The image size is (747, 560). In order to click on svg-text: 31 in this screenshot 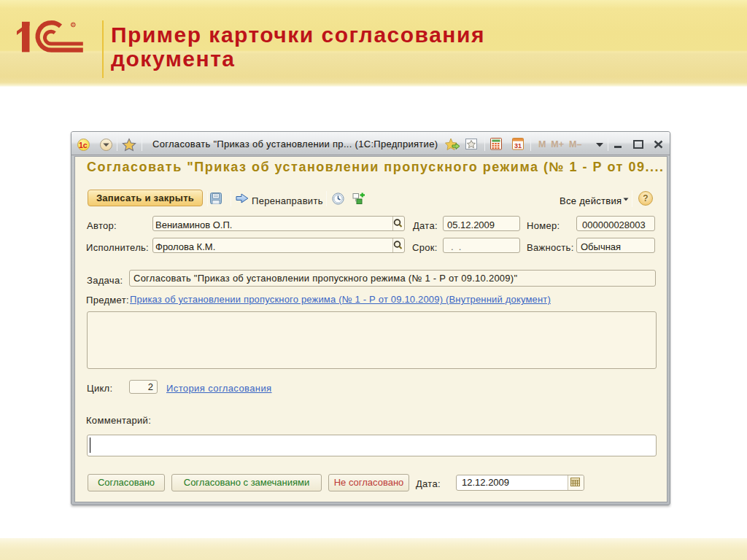, I will do `click(518, 146)`.